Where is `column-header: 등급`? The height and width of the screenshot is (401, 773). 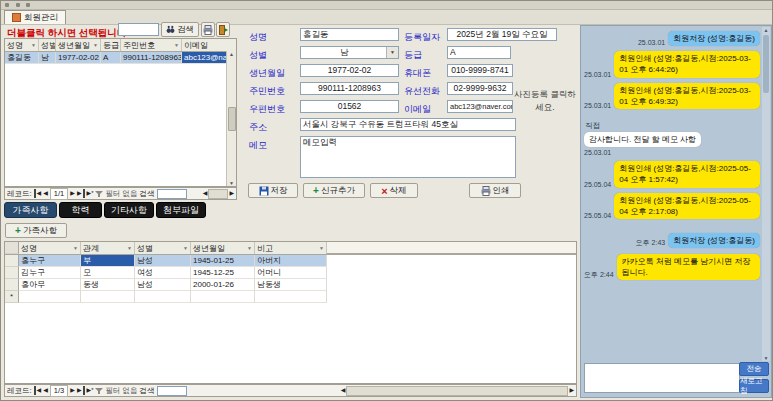 column-header: 등급 is located at coordinates (111, 45).